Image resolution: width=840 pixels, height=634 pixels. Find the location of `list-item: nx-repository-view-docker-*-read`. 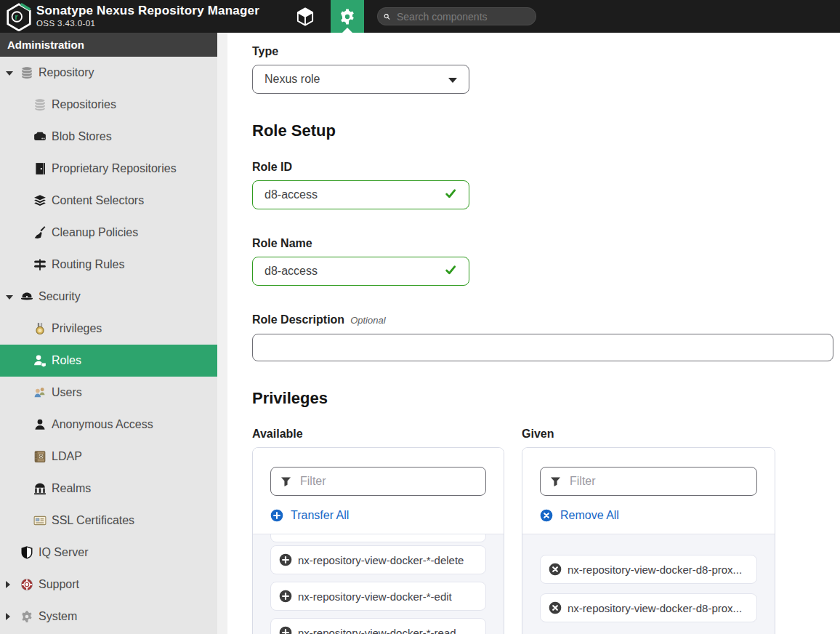

list-item: nx-repository-view-docker-*-read is located at coordinates (378, 626).